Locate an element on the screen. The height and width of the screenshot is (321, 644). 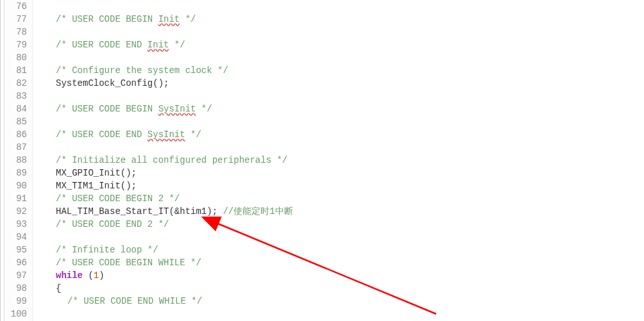
code-line: /* USER CODE END WHILE */ is located at coordinates (344, 301).